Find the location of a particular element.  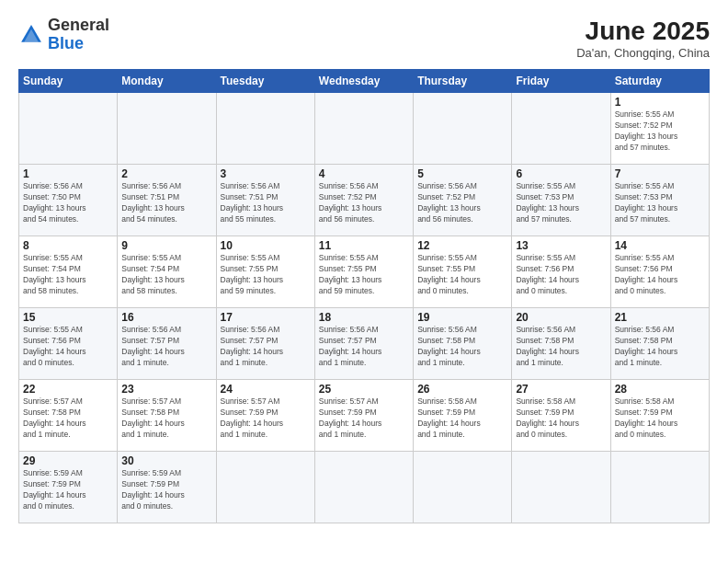

day-info: Sunrise: 5:57 AM Sunset: 7:59 PM Dayligh… is located at coordinates (266, 419).